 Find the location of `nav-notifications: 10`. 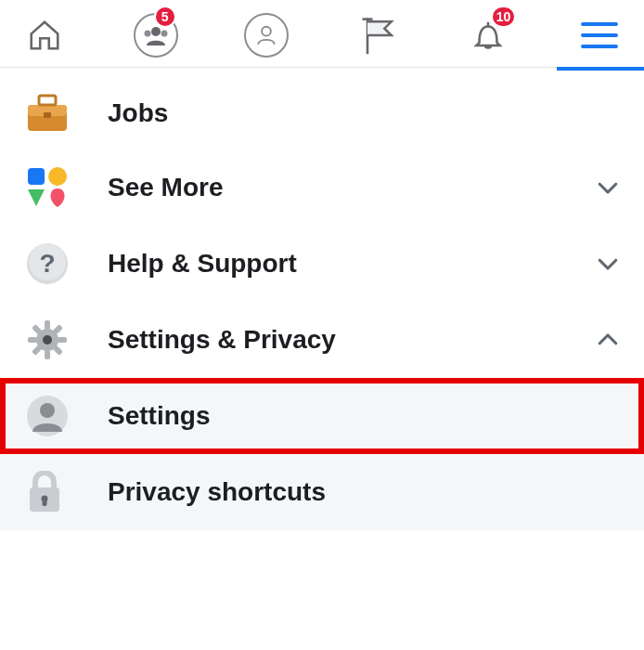

nav-notifications: 10 is located at coordinates (488, 35).